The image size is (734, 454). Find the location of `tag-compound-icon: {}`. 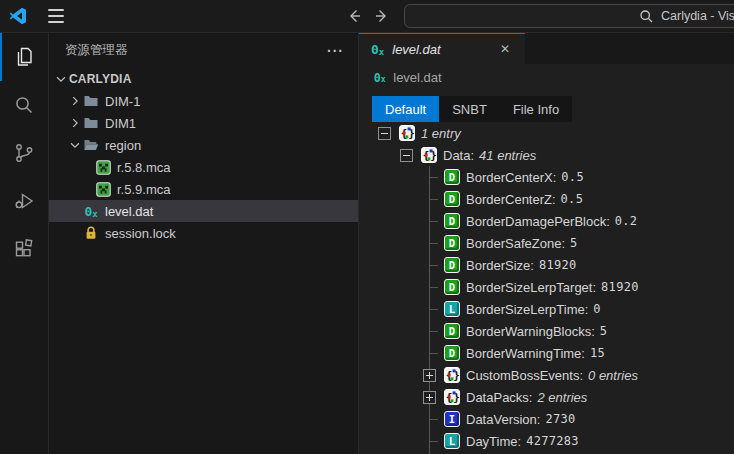

tag-compound-icon: {} is located at coordinates (452, 375).